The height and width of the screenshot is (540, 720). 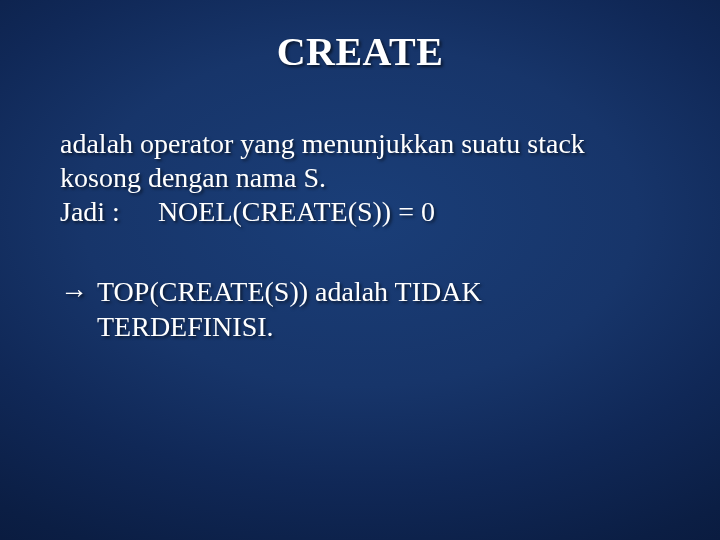 What do you see at coordinates (360, 144) in the screenshot?
I see `body-line-1: adalah operator yang menunjukkan suatu s…` at bounding box center [360, 144].